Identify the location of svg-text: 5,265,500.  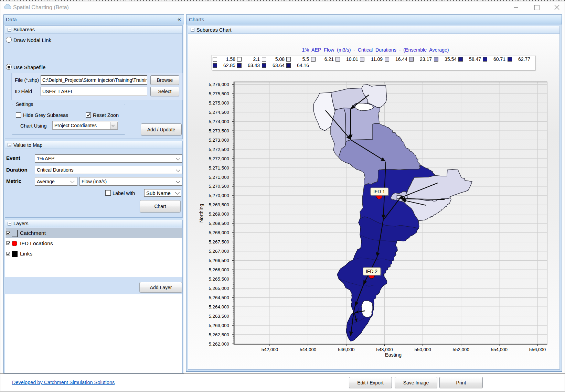
(219, 279).